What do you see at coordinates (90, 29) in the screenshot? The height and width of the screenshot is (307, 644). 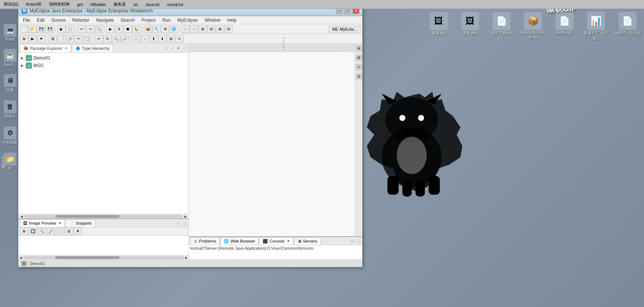 I see `tb-btn-3b: ↪` at bounding box center [90, 29].